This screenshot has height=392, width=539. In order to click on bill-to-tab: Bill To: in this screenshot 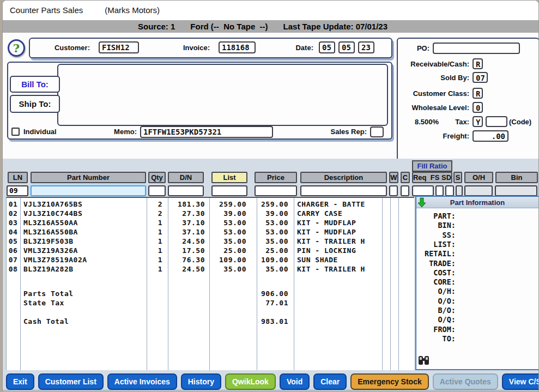, I will do `click(35, 84)`.